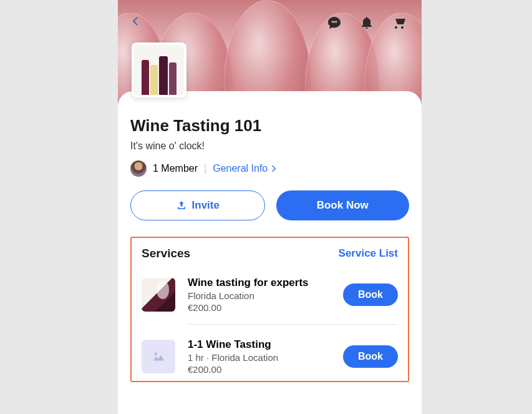 The image size is (532, 414). Describe the element at coordinates (293, 350) in the screenshot. I see `service-item: 1-1 Wine Tasting 1 hr · Florida Location…` at that location.